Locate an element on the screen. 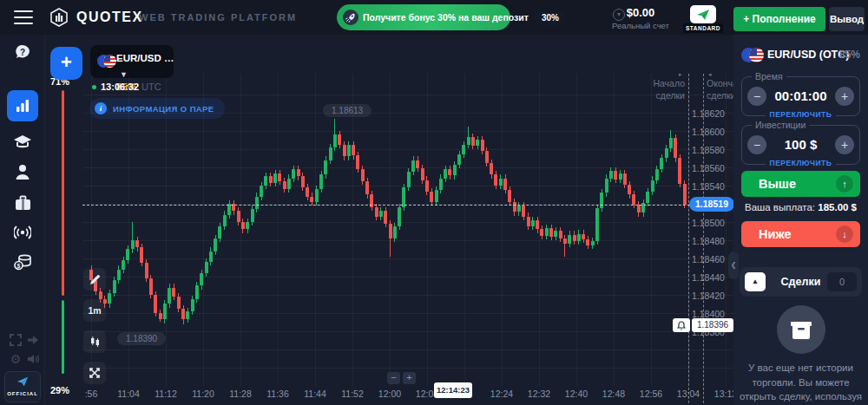 The height and width of the screenshot is (405, 868). call-up-button: Выше↑ is located at coordinates (800, 184).